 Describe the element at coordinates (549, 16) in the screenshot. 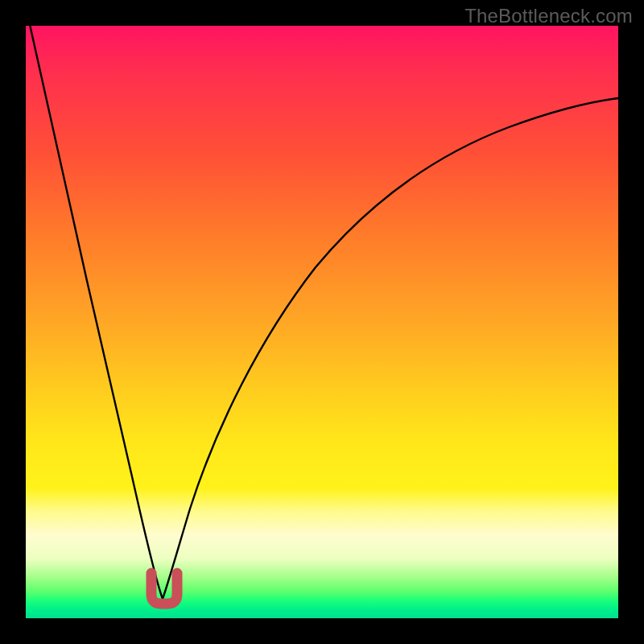

I see `watermark-text: TheBottleneck.com` at that location.